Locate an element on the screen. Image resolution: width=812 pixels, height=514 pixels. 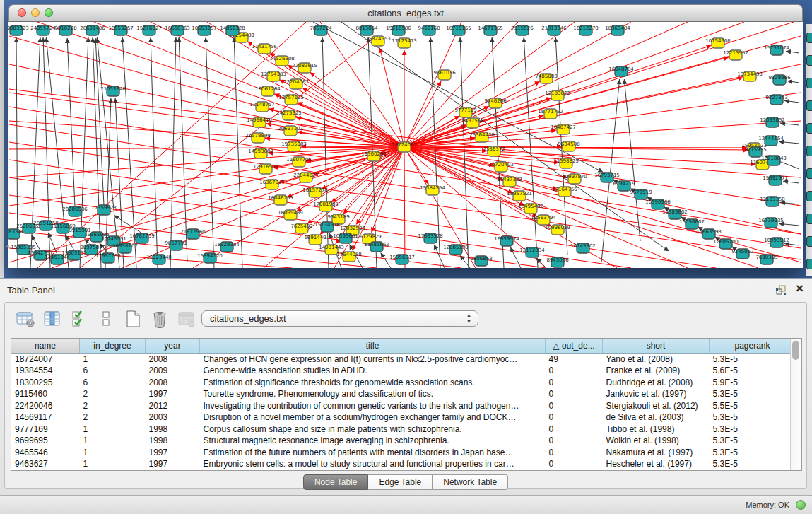
table-selector-dropdown: citations_edges.txt ▲▼ is located at coordinates (340, 318).